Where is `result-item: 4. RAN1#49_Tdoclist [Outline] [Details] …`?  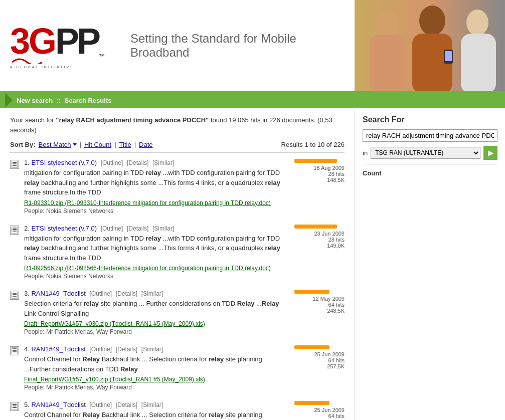 result-item: 4. RAN1#49_Tdoclist [Outline] [Details] … is located at coordinates (178, 368).